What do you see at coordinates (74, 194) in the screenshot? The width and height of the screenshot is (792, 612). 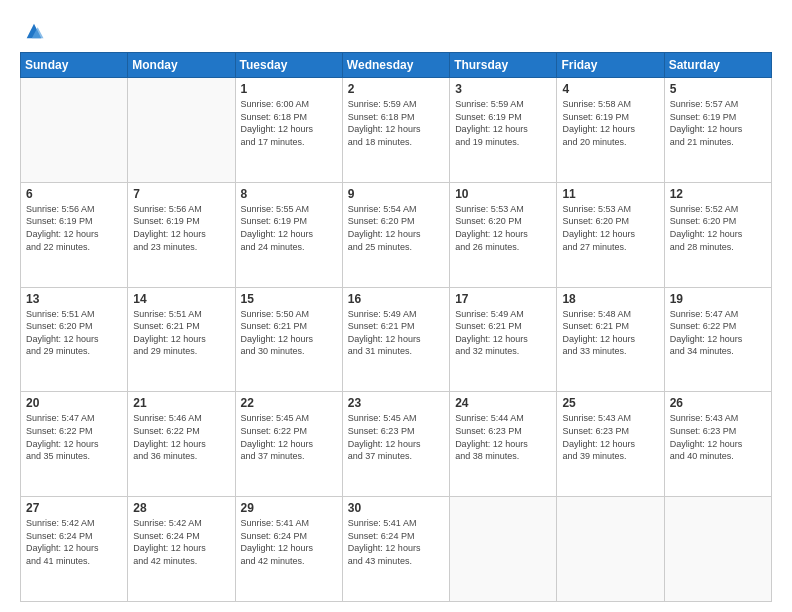 I see `day-number: 6` at bounding box center [74, 194].